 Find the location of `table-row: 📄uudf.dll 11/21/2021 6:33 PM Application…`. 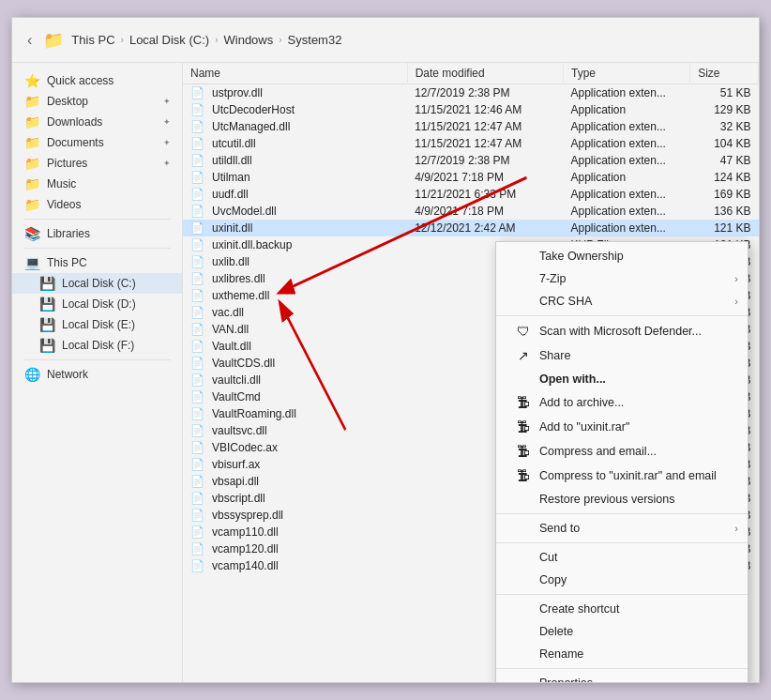

table-row: 📄uudf.dll 11/21/2021 6:33 PM Application… is located at coordinates (471, 194).